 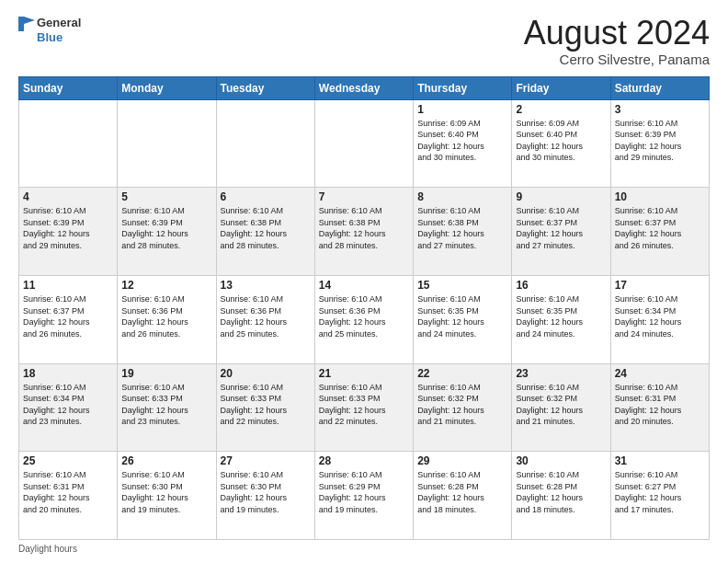 What do you see at coordinates (462, 373) in the screenshot?
I see `day-number: 22` at bounding box center [462, 373].